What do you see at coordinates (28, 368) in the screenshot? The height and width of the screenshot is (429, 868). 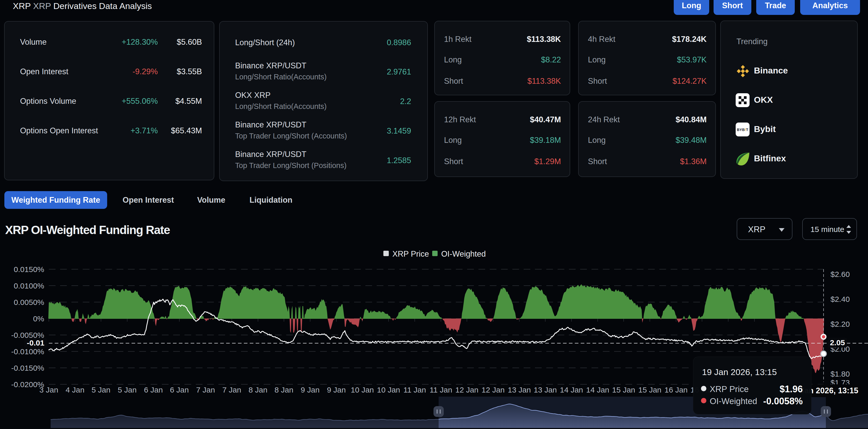 I see `svg-text: -0.0150%` at bounding box center [28, 368].